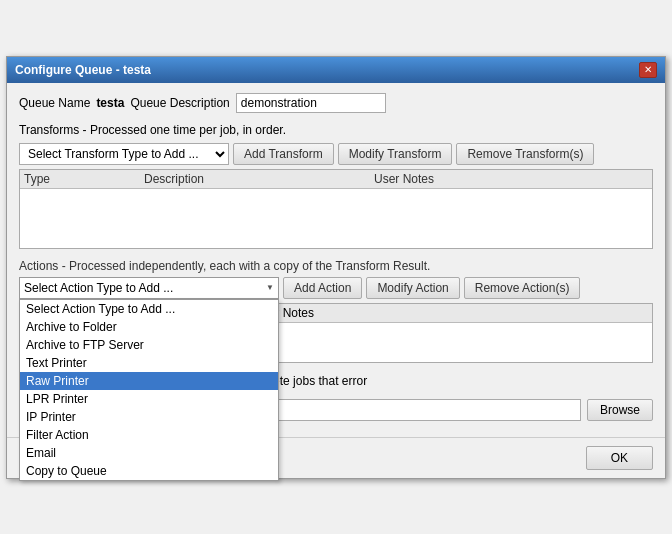  What do you see at coordinates (451, 313) in the screenshot?
I see `action-notes-col-header: User Notes` at bounding box center [451, 313].